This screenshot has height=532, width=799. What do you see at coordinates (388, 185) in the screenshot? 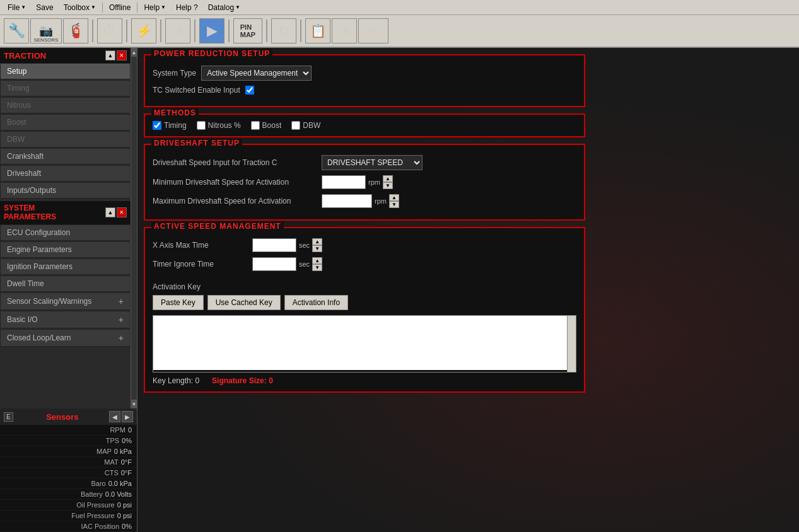
I see `ds-min-down-btn: ▼` at bounding box center [388, 185].